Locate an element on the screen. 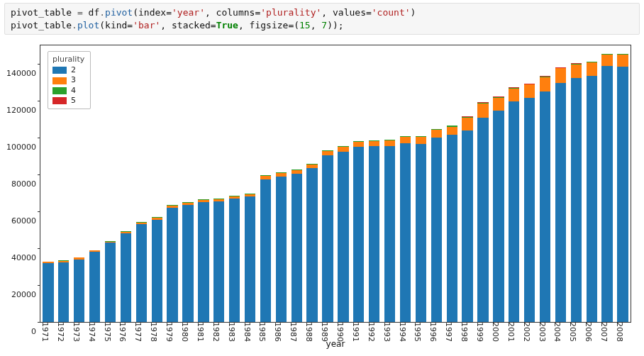  x-tick-label: 1981 is located at coordinates (201, 332).